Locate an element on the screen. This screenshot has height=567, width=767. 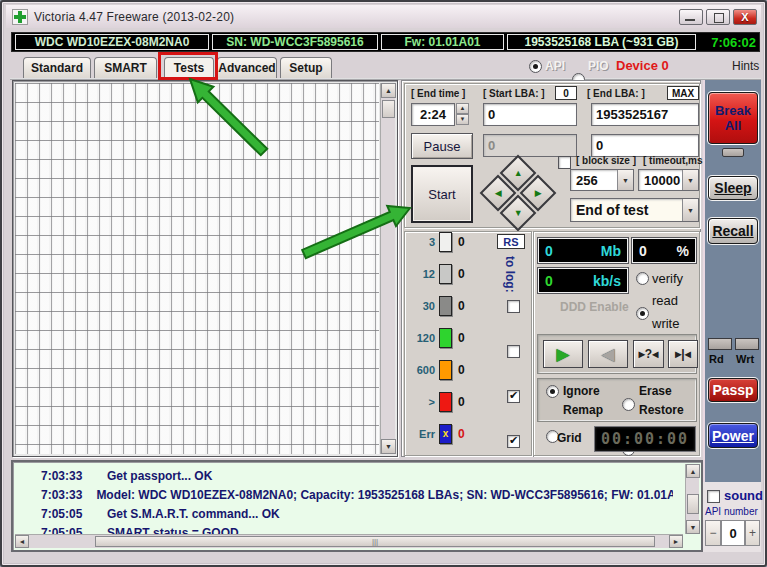
sound-label: sound is located at coordinates (744, 496).